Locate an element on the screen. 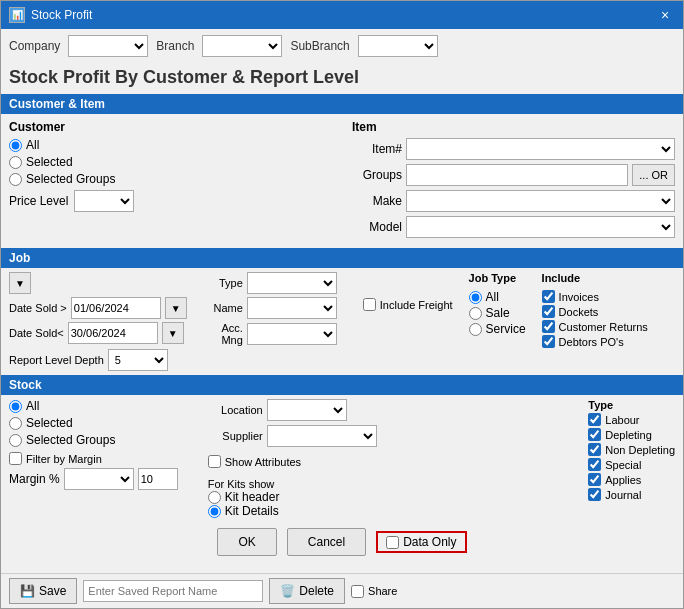  applies-label: Applies is located at coordinates (623, 480).